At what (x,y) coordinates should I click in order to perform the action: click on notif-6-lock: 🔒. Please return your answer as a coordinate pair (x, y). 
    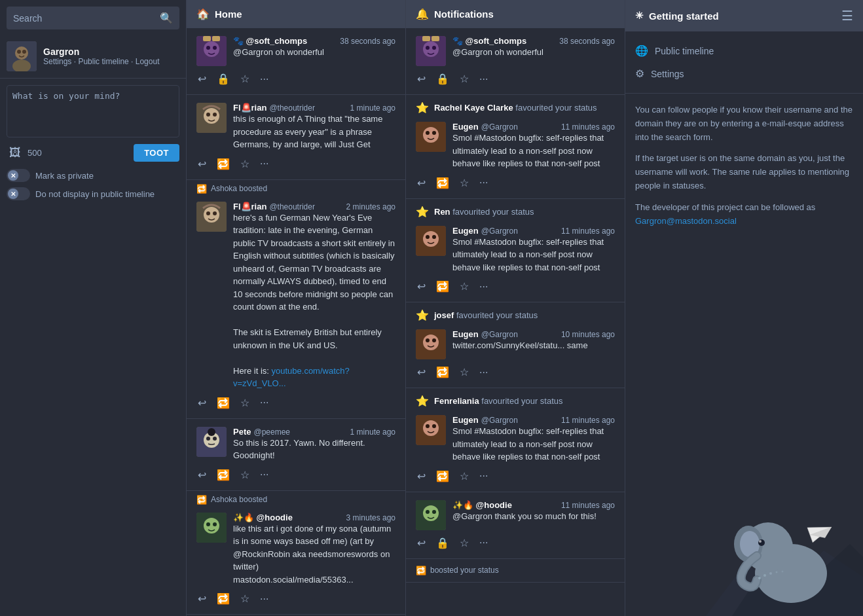
    Looking at the image, I should click on (443, 543).